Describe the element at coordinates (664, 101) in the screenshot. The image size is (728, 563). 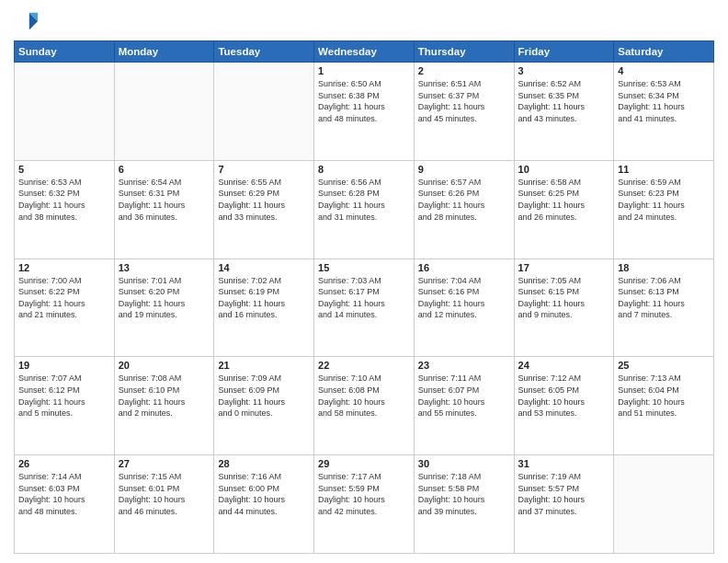
I see `day-info: Sunrise: 6:53 AM Sunset: 6:34 PM Dayligh…` at that location.